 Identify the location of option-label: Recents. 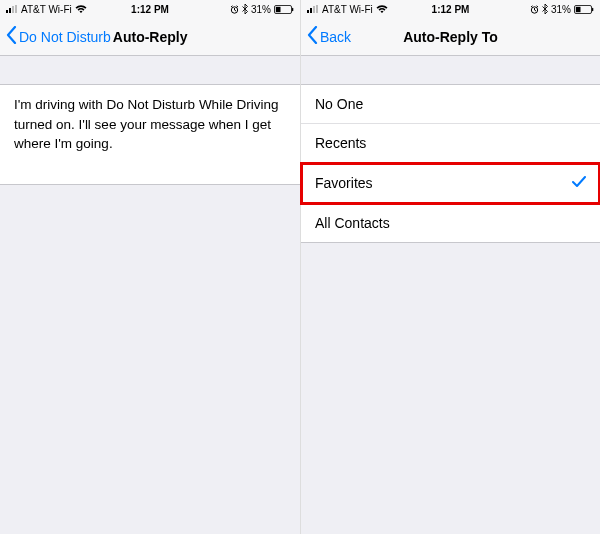
(340, 143).